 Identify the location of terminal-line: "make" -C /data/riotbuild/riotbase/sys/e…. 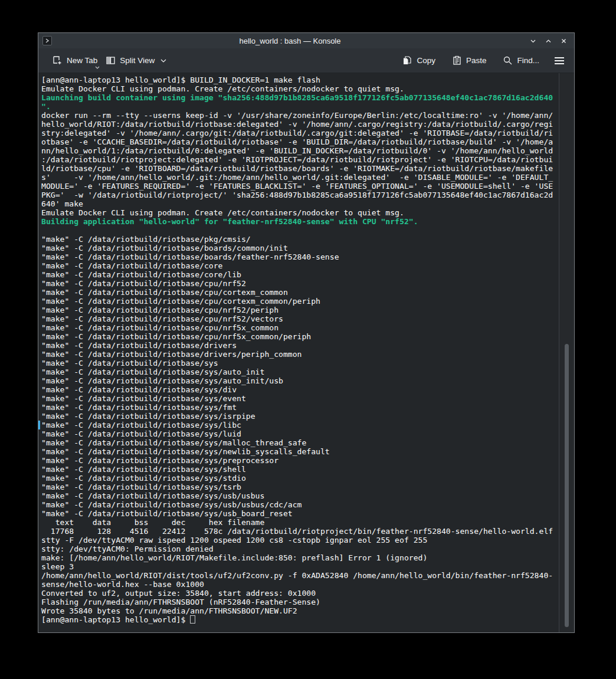
(300, 399).